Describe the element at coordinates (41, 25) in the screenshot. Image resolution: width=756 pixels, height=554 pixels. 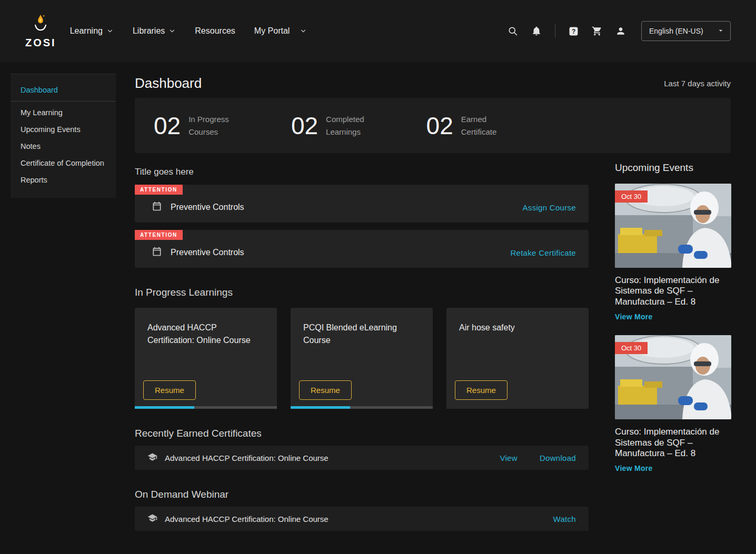
I see `flame-logo-icon` at that location.